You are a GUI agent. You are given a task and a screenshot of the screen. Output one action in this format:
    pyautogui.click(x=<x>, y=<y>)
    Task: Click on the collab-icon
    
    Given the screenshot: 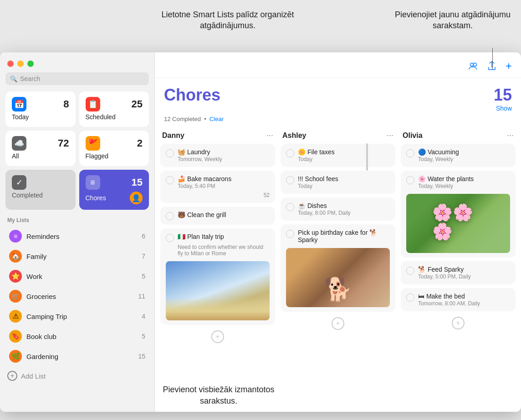 What is the action you would take?
    pyautogui.click(x=473, y=66)
    